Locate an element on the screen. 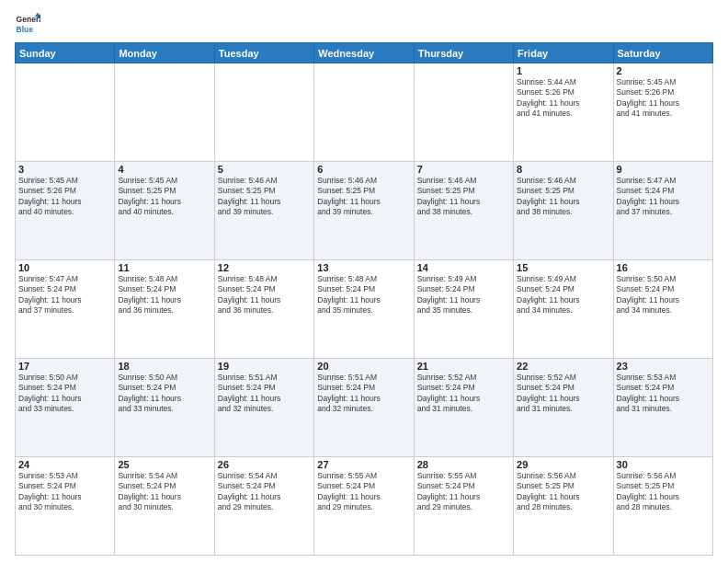 The image size is (728, 563). day-number: 17 is located at coordinates (64, 366).